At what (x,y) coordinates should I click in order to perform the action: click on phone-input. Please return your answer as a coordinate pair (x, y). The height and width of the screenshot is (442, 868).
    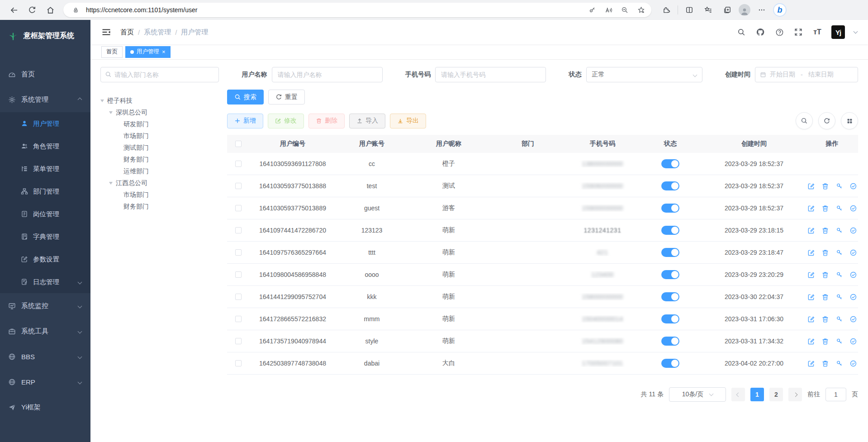
    Looking at the image, I should click on (490, 75).